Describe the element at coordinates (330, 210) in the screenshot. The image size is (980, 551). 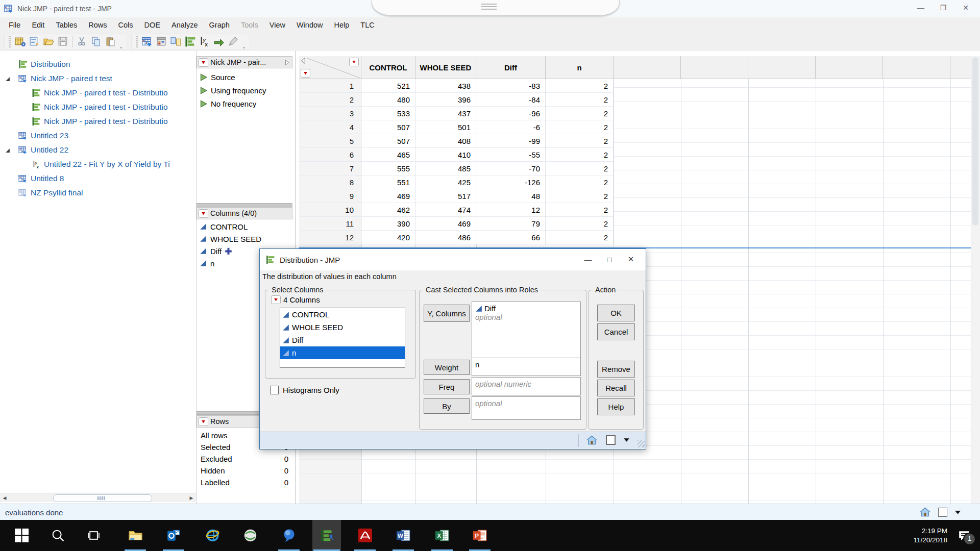
I see `row-number: 10` at that location.